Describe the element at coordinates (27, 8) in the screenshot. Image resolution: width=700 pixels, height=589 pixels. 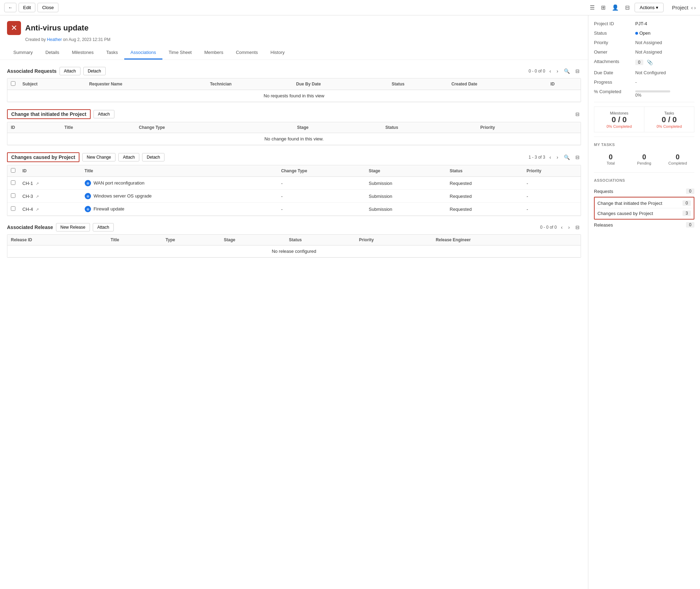
I see `edit-button: Edit` at that location.